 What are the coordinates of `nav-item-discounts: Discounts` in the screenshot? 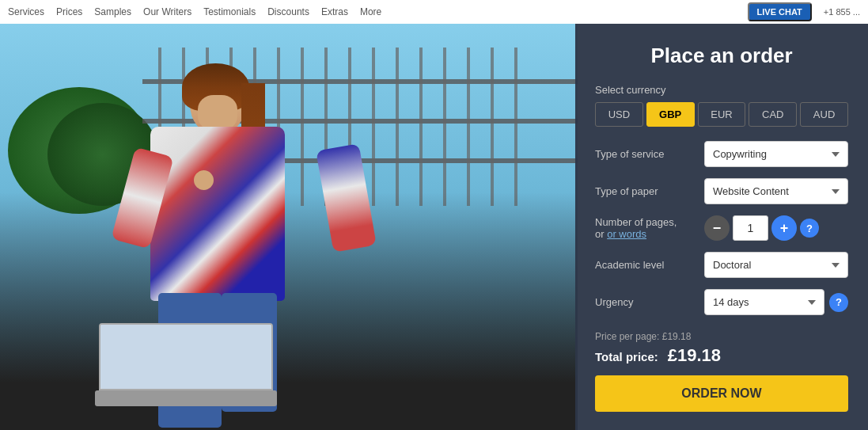 It's located at (288, 12).